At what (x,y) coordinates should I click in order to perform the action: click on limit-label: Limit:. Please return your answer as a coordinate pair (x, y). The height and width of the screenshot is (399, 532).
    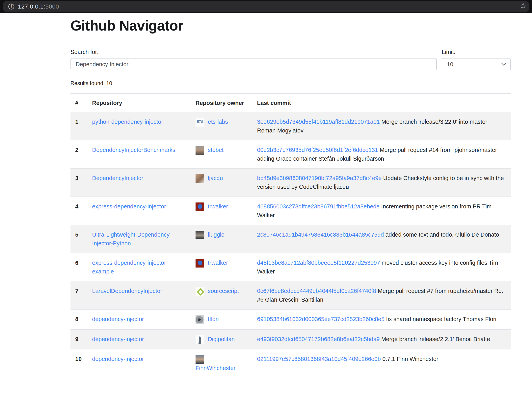
    Looking at the image, I should click on (476, 52).